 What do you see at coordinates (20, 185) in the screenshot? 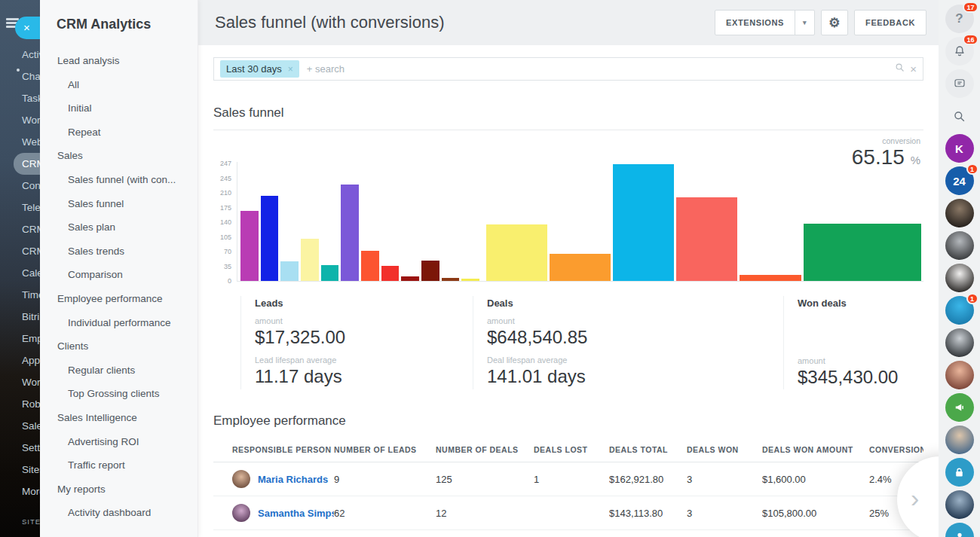
I see `sidebar-item-cont: Cont` at bounding box center [20, 185].